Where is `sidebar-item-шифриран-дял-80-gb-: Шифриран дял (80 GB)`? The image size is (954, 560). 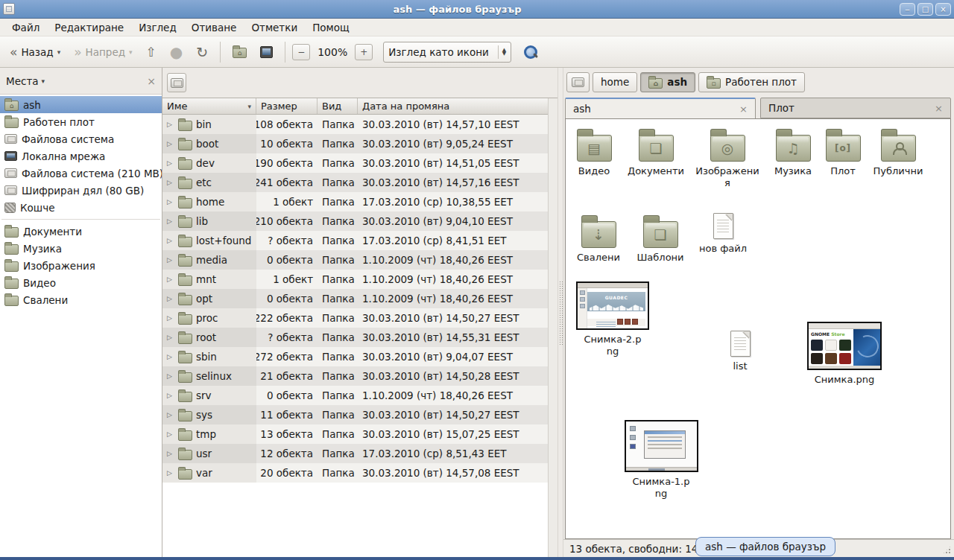 sidebar-item-шифриран-дял-80-gb-: Шифриран дял (80 GB) is located at coordinates (80, 191).